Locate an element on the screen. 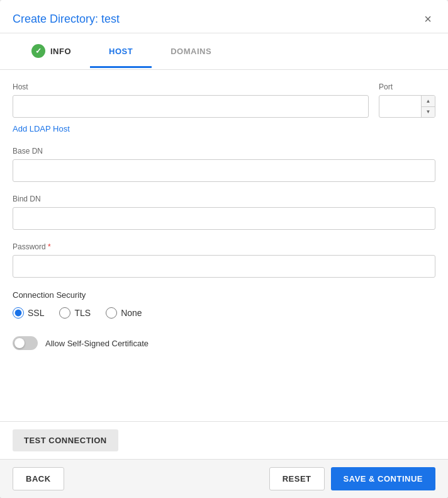 The height and width of the screenshot is (498, 448). port-label: Port is located at coordinates (407, 87).